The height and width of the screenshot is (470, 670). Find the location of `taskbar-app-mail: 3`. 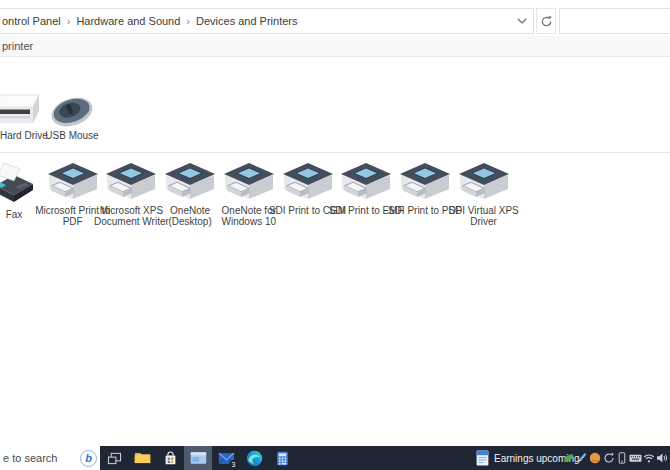

taskbar-app-mail: 3 is located at coordinates (226, 458).